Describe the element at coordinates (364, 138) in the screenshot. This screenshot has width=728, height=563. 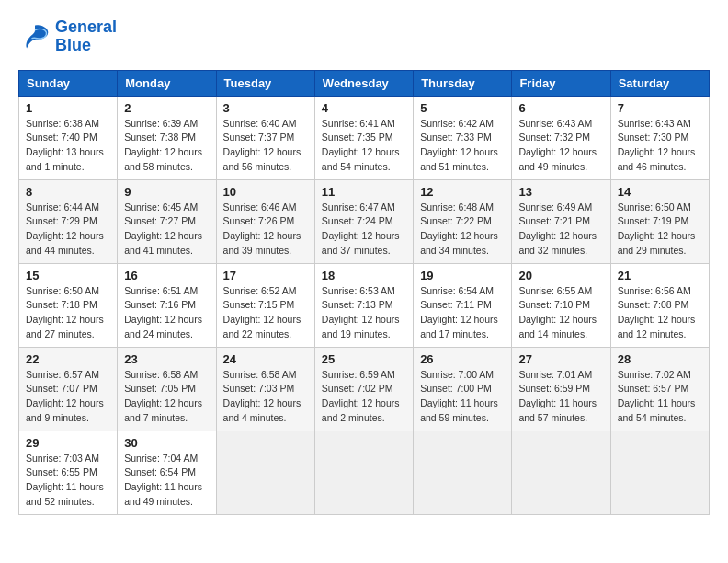
I see `calendar-week-row: 1Sunrise: 6:38 AM Sunset: 7:40 PM Daylig…` at that location.